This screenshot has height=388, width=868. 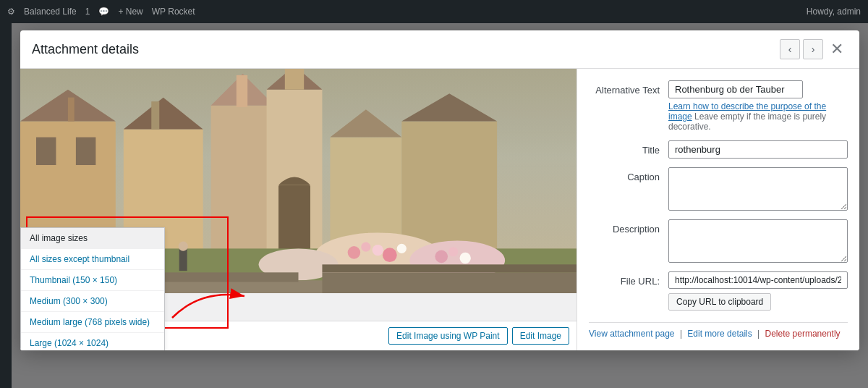 I want to click on description-field-row: Description, so click(x=718, y=241).